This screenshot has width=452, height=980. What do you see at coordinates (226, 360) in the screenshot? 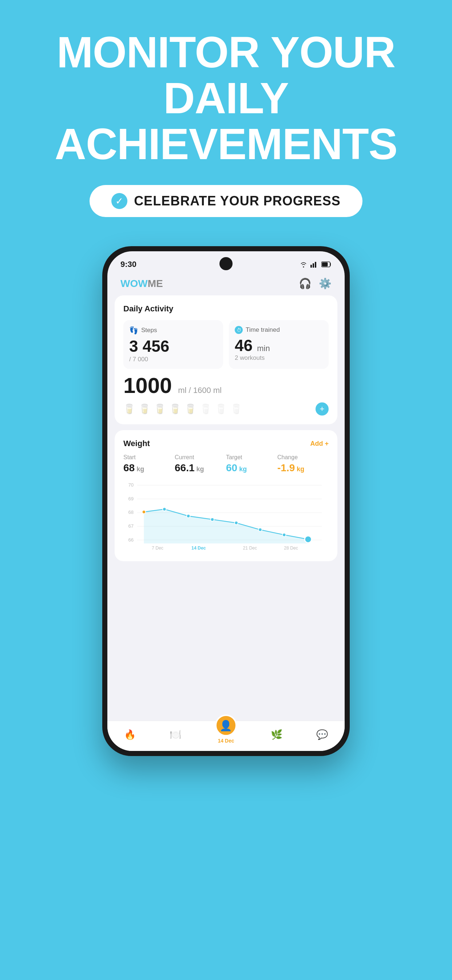
I see `daily-activity-card: Daily Activity 👣 Steps 3 456 / 7 000` at bounding box center [226, 360].